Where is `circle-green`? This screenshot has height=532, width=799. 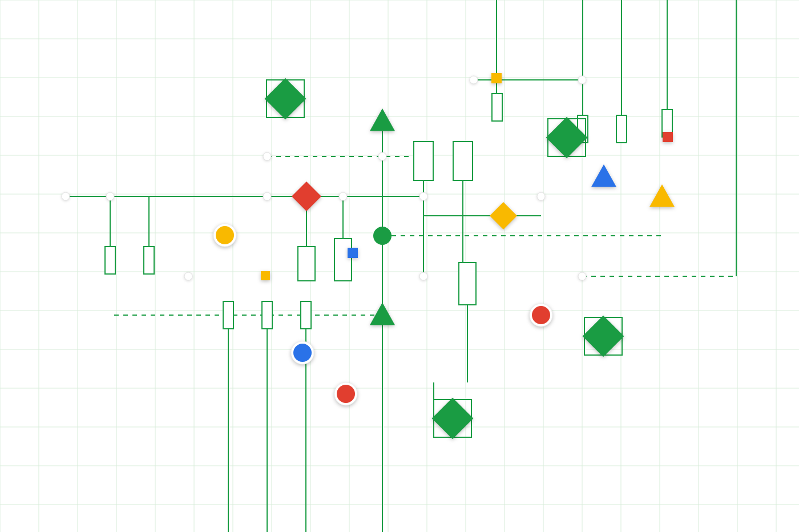 circle-green is located at coordinates (382, 236).